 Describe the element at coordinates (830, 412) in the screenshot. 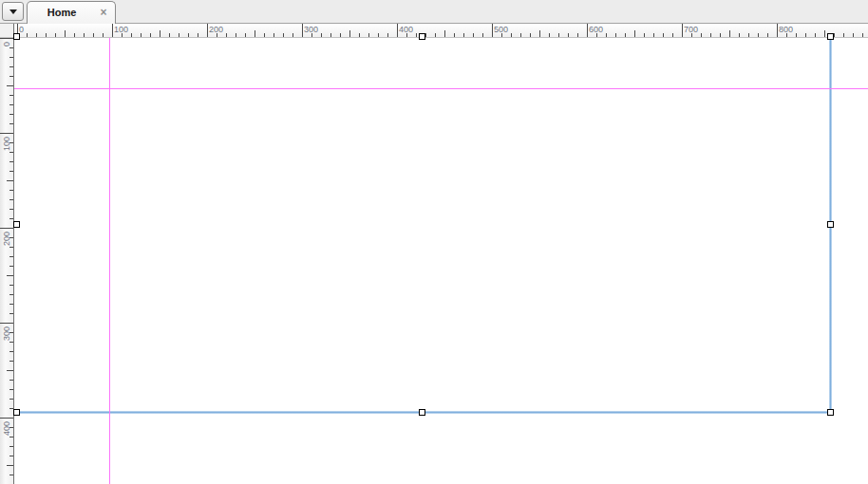

I see `selection-handle-bottom-right` at that location.